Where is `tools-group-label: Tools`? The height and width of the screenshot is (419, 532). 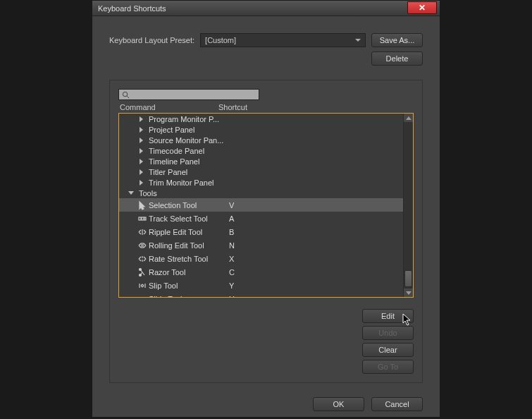
tools-group-label: Tools is located at coordinates (148, 193).